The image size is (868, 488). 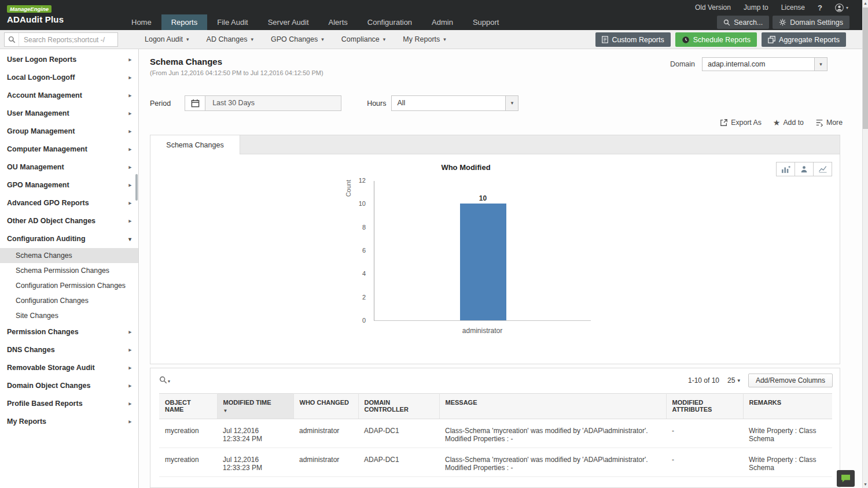 I want to click on nav-item-file-audit: File Audit, so click(x=233, y=22).